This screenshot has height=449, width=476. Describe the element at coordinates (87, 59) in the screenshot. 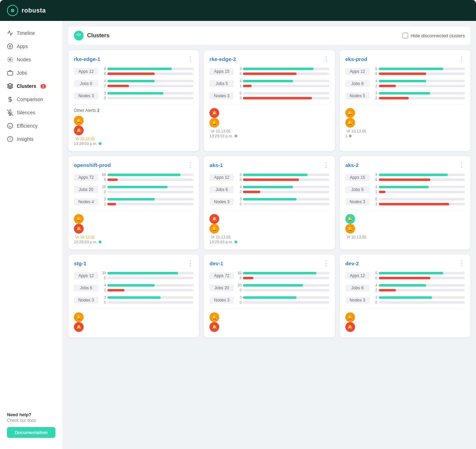

I see `cluster-name: rke-edge-1` at that location.